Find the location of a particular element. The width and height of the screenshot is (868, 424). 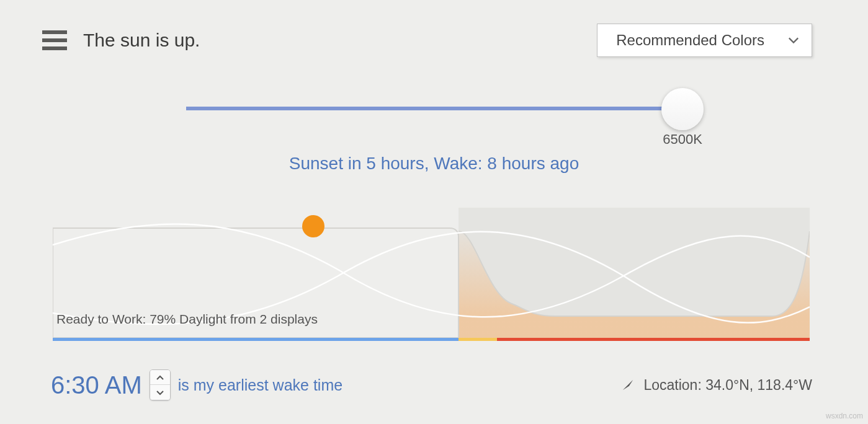

header-left: The sun is up. is located at coordinates (121, 40).